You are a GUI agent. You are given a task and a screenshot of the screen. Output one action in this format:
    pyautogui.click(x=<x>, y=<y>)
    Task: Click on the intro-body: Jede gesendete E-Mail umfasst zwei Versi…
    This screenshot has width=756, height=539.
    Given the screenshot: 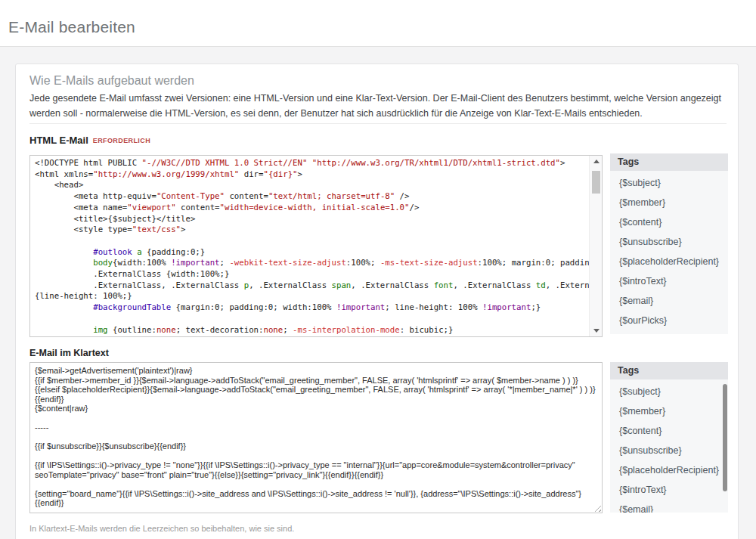 What is the action you would take?
    pyautogui.click(x=384, y=106)
    